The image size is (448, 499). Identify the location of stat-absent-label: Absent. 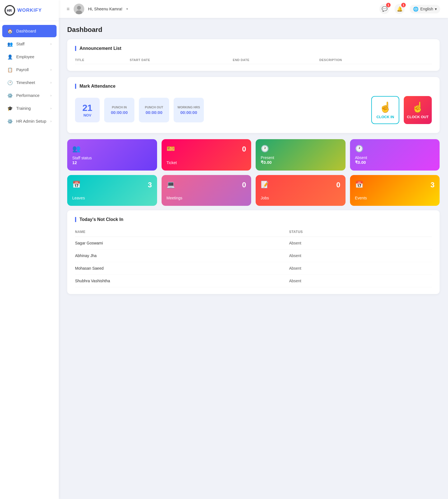
(395, 158).